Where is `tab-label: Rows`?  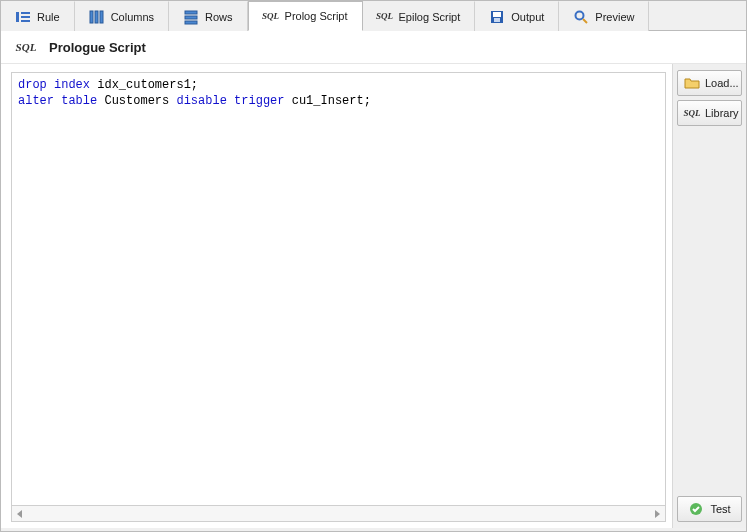 tab-label: Rows is located at coordinates (219, 17).